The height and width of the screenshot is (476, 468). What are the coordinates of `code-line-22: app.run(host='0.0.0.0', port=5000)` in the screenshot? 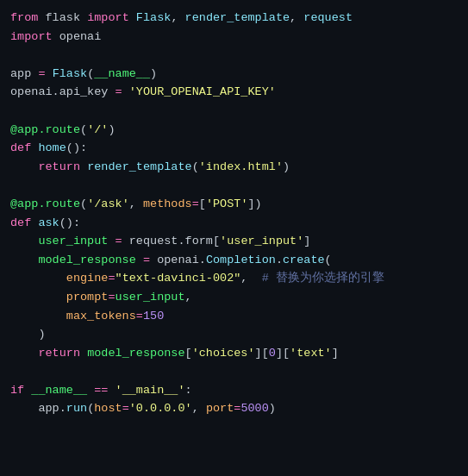 It's located at (234, 409).